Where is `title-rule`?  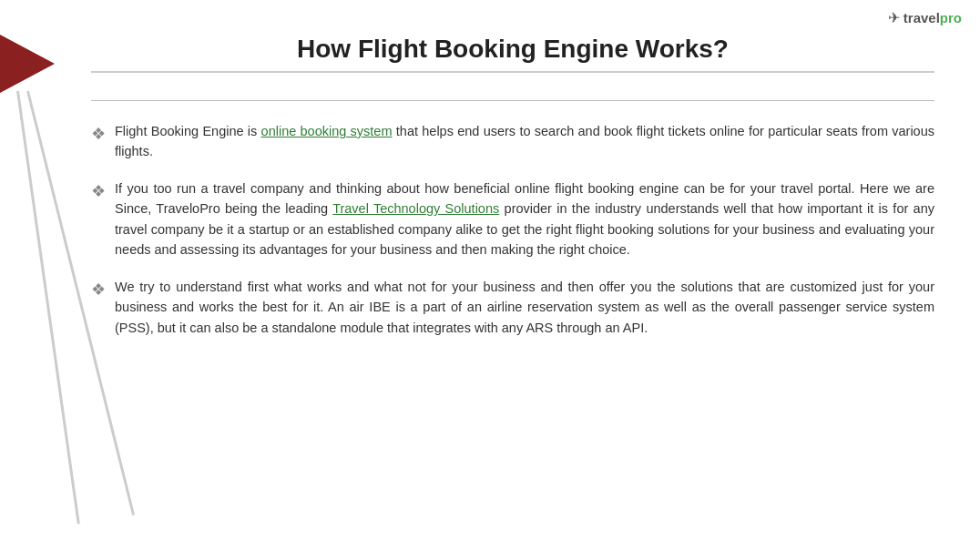 title-rule is located at coordinates (513, 100).